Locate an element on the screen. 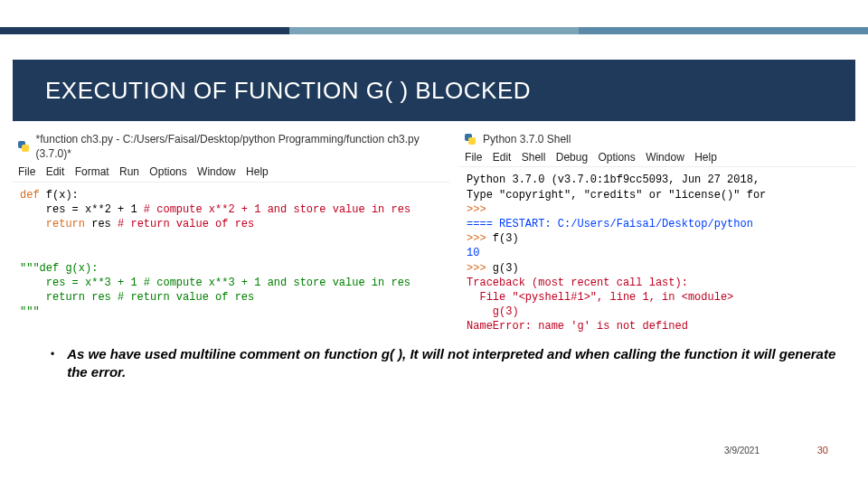  traceback-line: Traceback (most recent call last): is located at coordinates (577, 283).